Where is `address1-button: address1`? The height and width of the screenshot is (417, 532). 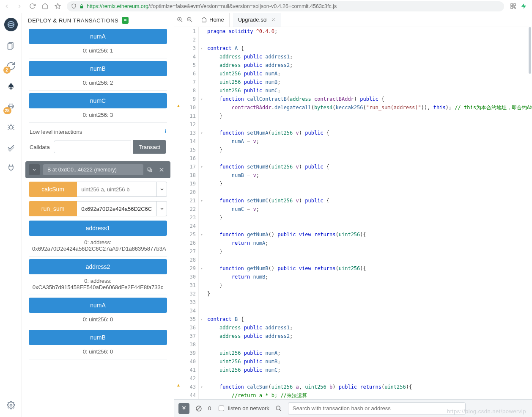 address1-button: address1 is located at coordinates (98, 228).